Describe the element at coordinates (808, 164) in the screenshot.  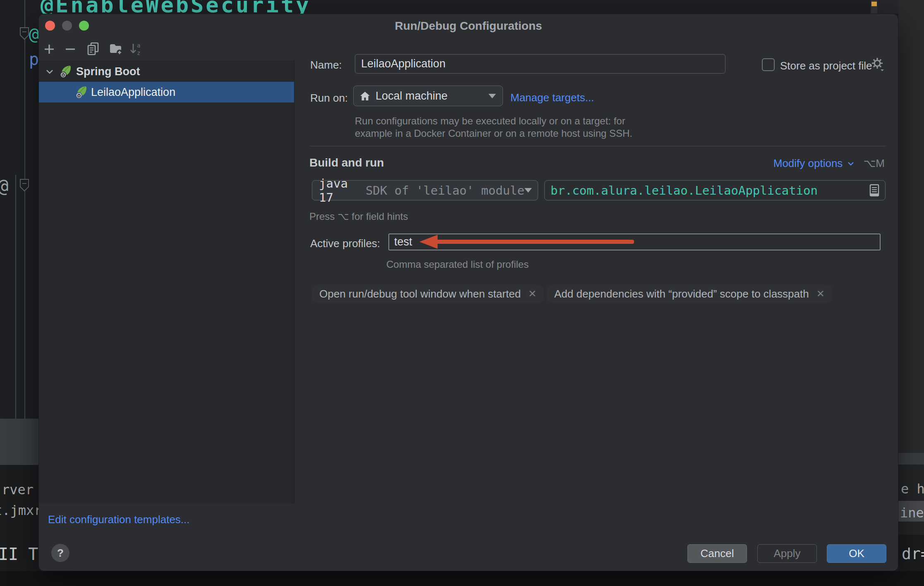
I see `modify-options-link: Modify options` at that location.